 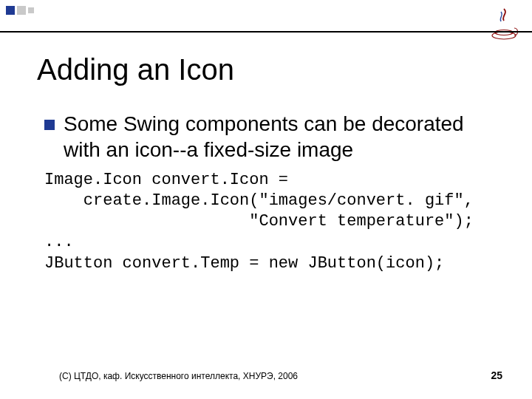 I want to click on slide-title: Adding an Icon, so click(x=136, y=69).